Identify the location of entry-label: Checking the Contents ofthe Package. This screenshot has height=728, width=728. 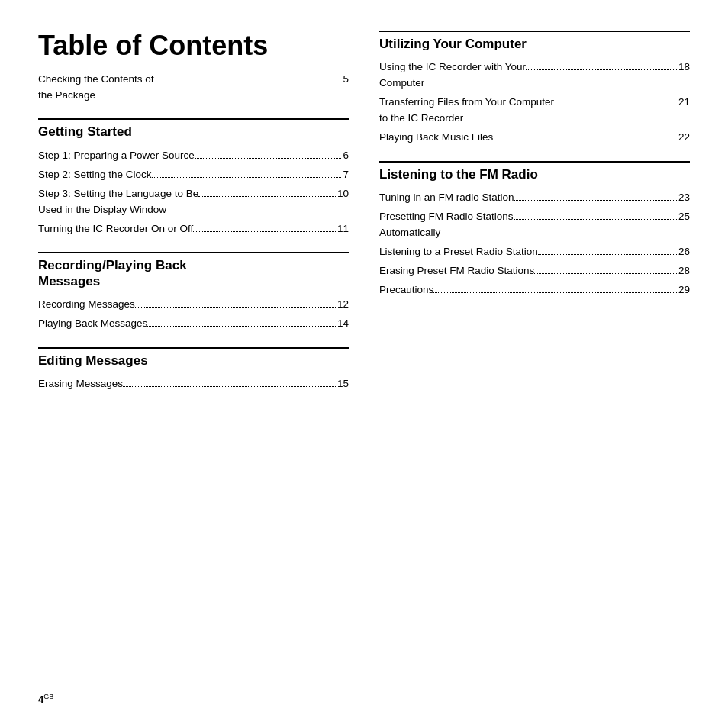
(96, 88).